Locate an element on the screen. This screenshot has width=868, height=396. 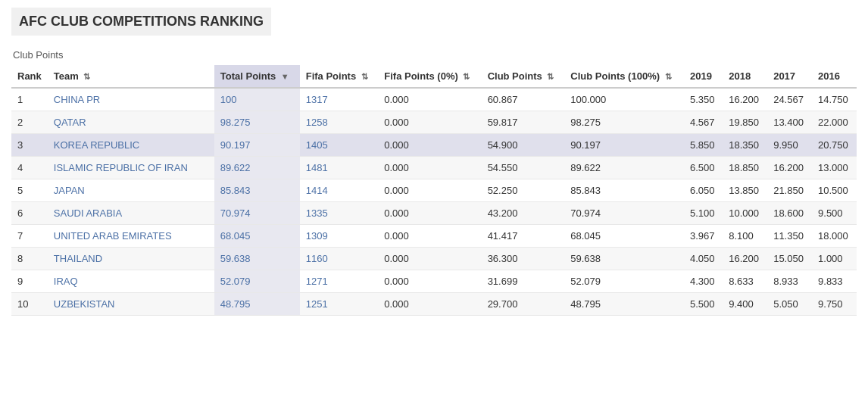
col-2017: 2017 is located at coordinates (789, 76).